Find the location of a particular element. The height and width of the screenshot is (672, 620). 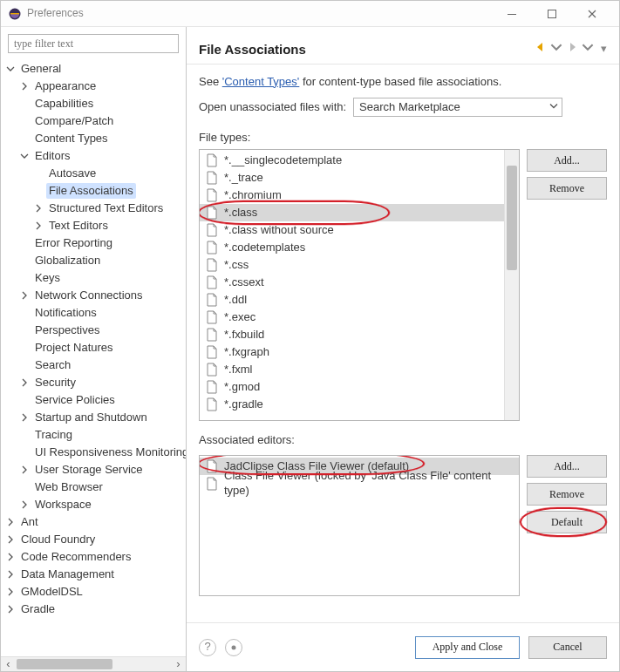

filetype-item: *.gradle is located at coordinates (359, 404).